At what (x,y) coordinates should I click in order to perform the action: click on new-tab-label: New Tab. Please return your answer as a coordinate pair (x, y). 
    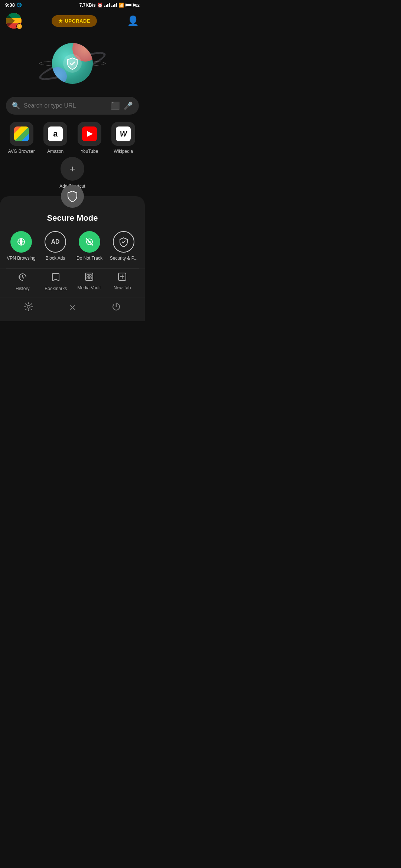
    Looking at the image, I should click on (122, 288).